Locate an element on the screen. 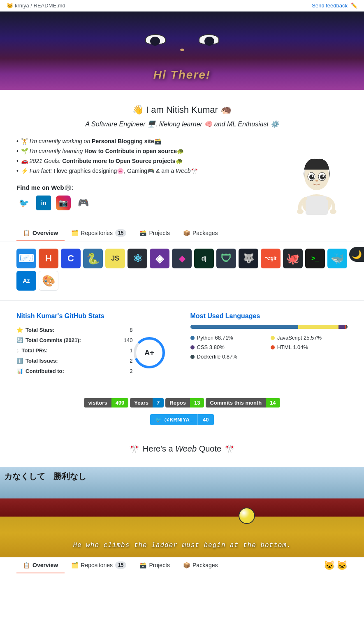 This screenshot has height=638, width=364. discord-link: 🎮 is located at coordinates (83, 203).